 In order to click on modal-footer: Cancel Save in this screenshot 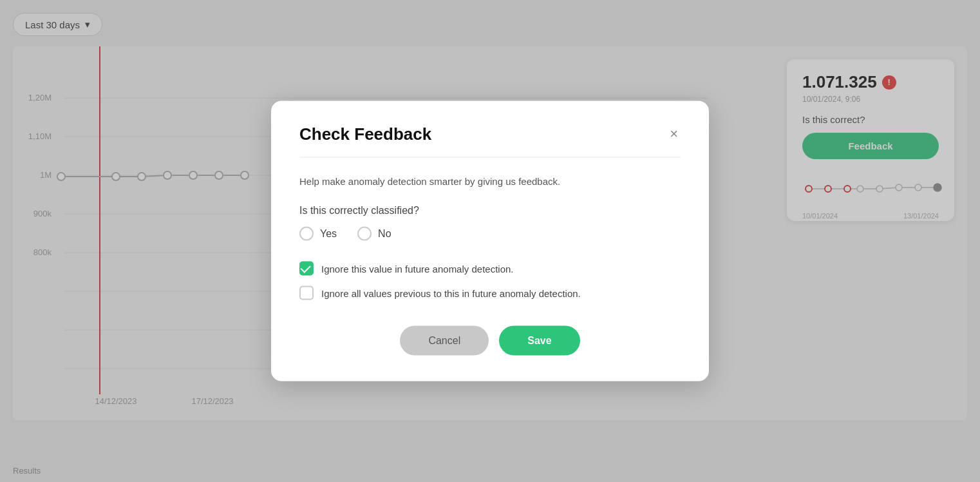, I will do `click(490, 341)`.